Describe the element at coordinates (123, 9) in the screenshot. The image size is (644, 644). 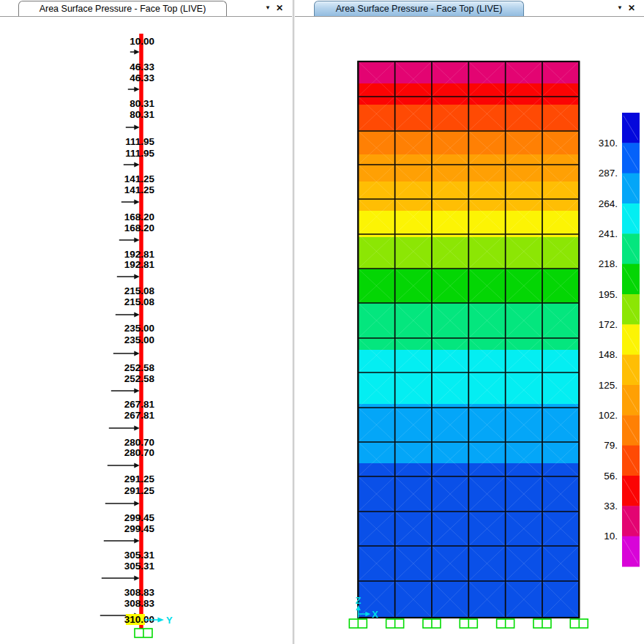
I see `left-tab-title: Area Surface Pressure - Face Top (LIVE)` at that location.